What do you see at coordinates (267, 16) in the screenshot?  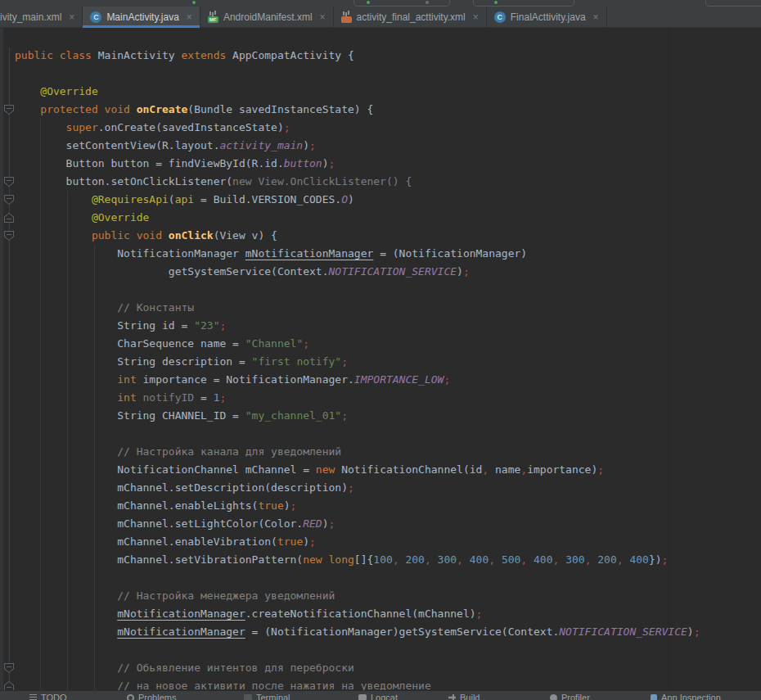 I see `editor-tab-androidmanifest-xml: MFAndroidManifest.xml×` at bounding box center [267, 16].